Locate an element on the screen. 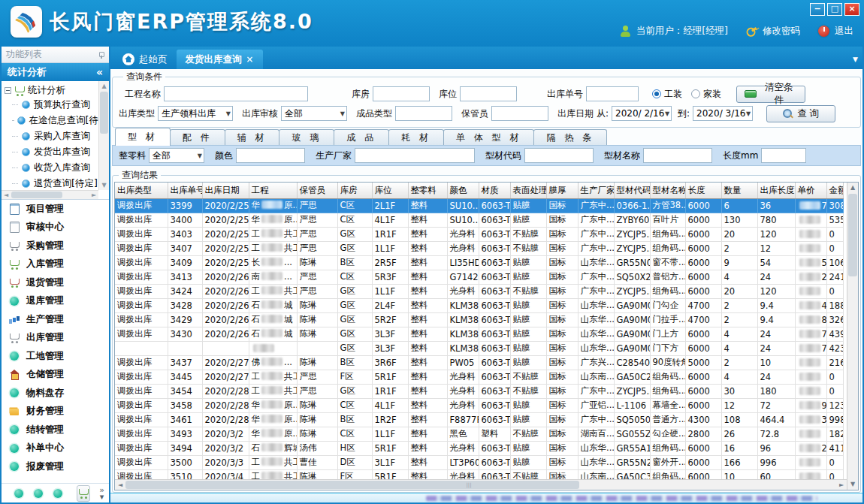 Image resolution: width=864 pixels, height=504 pixels. grid-scroll-up-icon: ▲ is located at coordinates (853, 188).